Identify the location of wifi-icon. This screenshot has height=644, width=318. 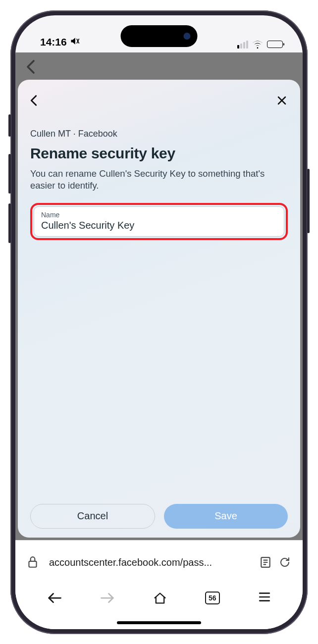
(258, 45).